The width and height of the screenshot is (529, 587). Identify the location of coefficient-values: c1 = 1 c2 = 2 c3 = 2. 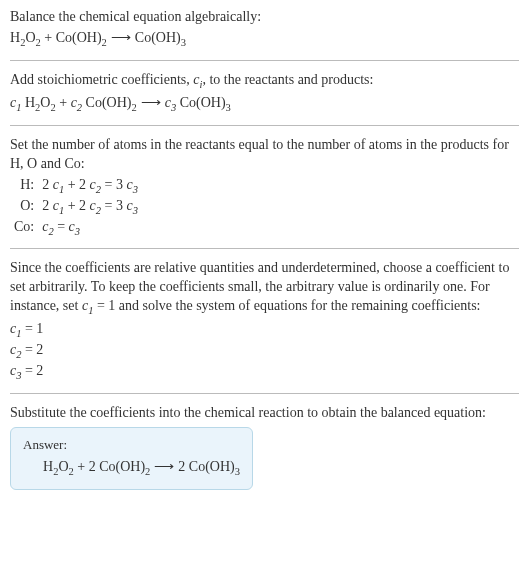
(264, 352).